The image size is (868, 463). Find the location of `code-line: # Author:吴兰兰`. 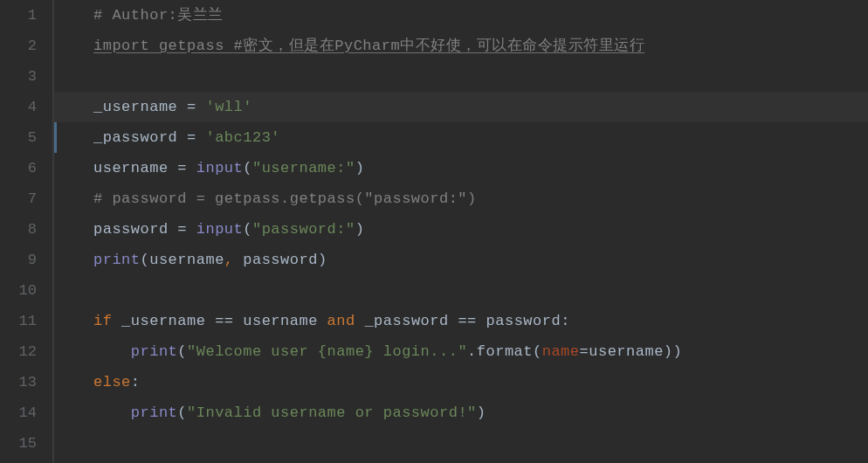

code-line: # Author:吴兰兰 is located at coordinates (461, 16).